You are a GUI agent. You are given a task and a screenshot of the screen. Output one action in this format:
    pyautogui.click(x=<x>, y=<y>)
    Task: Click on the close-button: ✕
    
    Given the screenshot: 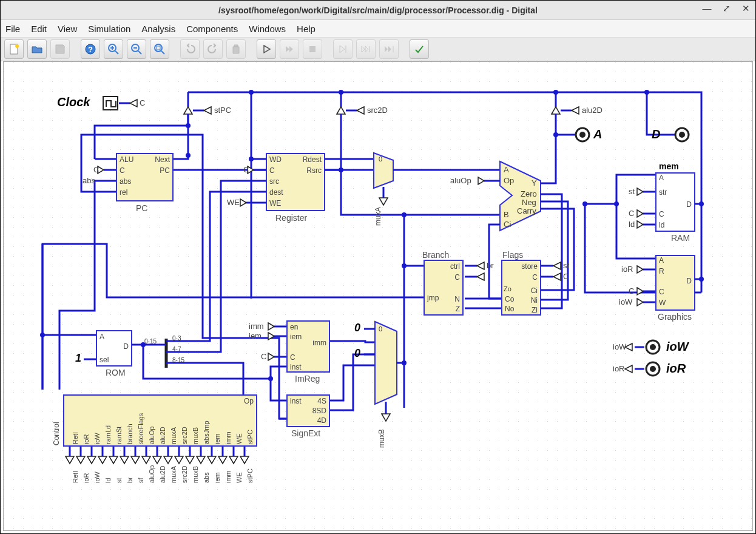 What is the action you would take?
    pyautogui.click(x=746, y=8)
    